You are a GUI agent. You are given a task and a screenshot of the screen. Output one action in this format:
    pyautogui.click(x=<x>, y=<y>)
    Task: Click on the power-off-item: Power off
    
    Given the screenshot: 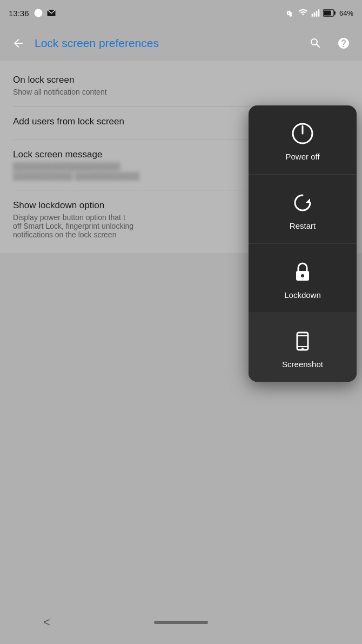 What is the action you would take?
    pyautogui.click(x=303, y=140)
    